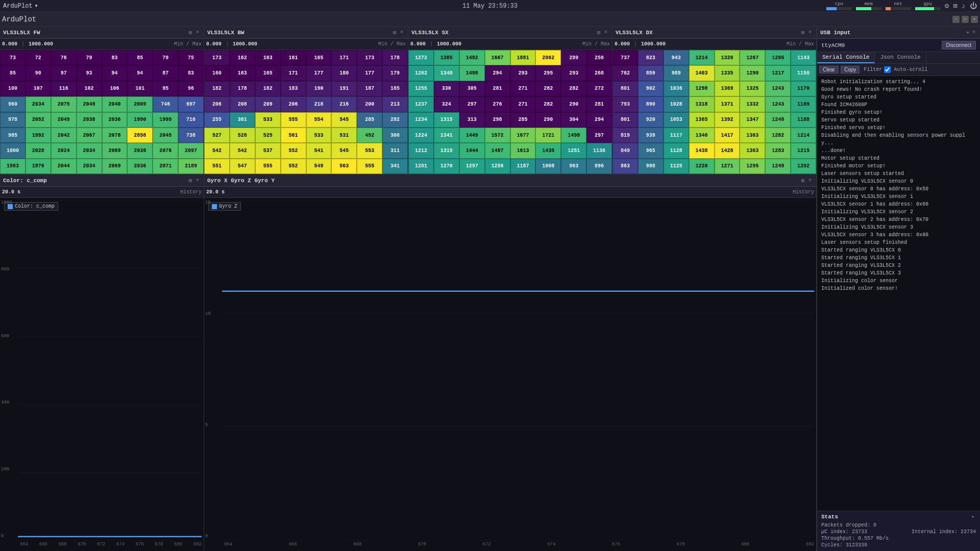 The height and width of the screenshot is (551, 980). Describe the element at coordinates (190, 181) in the screenshot. I see `color-chart-pin: ⊞` at that location.